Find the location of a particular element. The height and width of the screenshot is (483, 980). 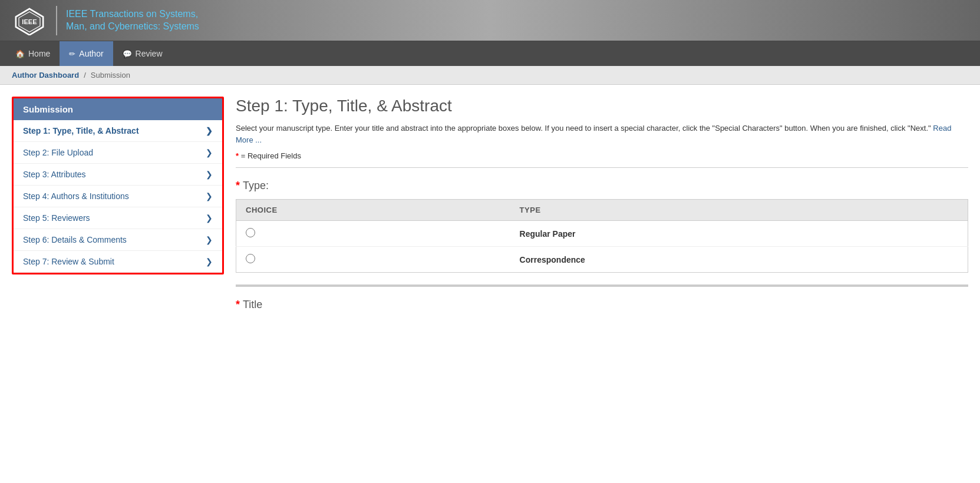

ieee-logo-icon: IEEE is located at coordinates (29, 21).